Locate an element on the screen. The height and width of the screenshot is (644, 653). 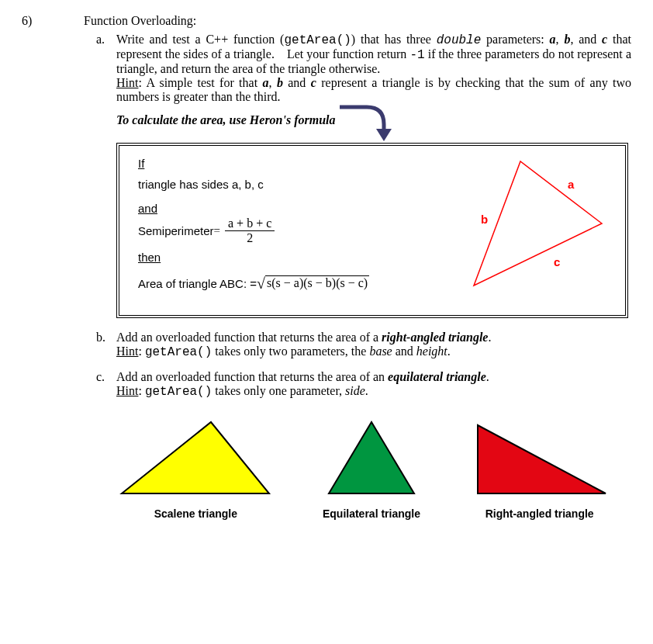
equilateral-emph: equilateral triangle is located at coordinates (437, 377).